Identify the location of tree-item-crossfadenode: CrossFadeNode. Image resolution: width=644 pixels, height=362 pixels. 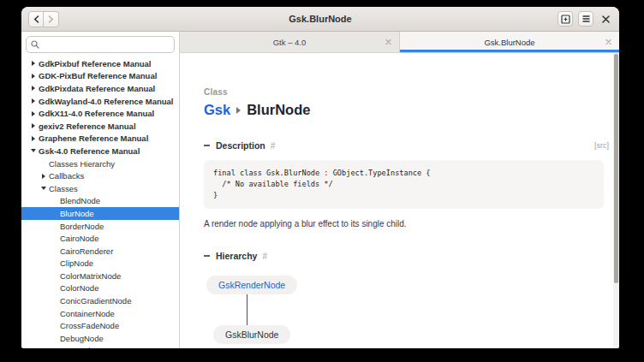
(100, 325).